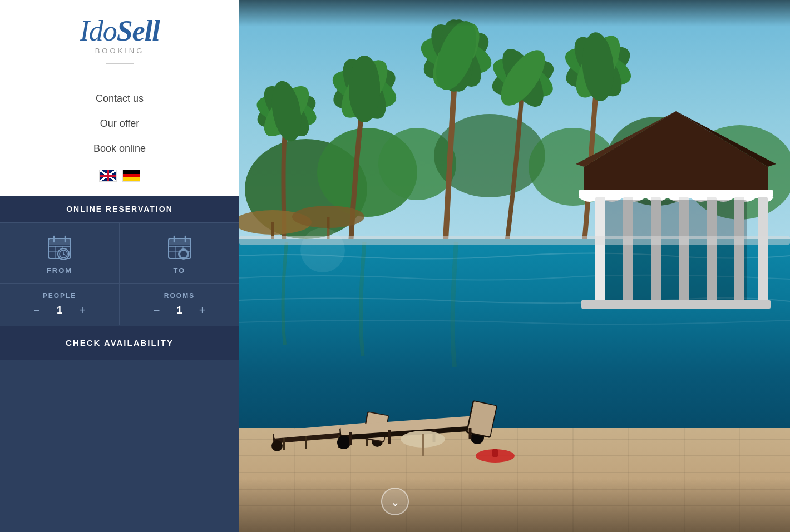 This screenshot has width=790, height=532. What do you see at coordinates (138, 31) in the screenshot?
I see `logo-sell: Sell` at bounding box center [138, 31].